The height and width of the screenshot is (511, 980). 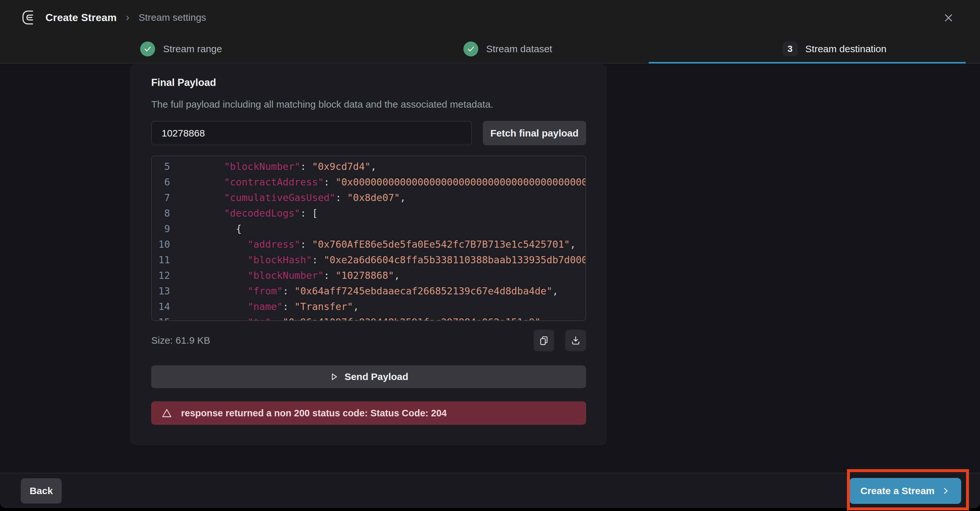 I want to click on code-line: 12 "blockNumber": "10278868",, so click(x=369, y=275).